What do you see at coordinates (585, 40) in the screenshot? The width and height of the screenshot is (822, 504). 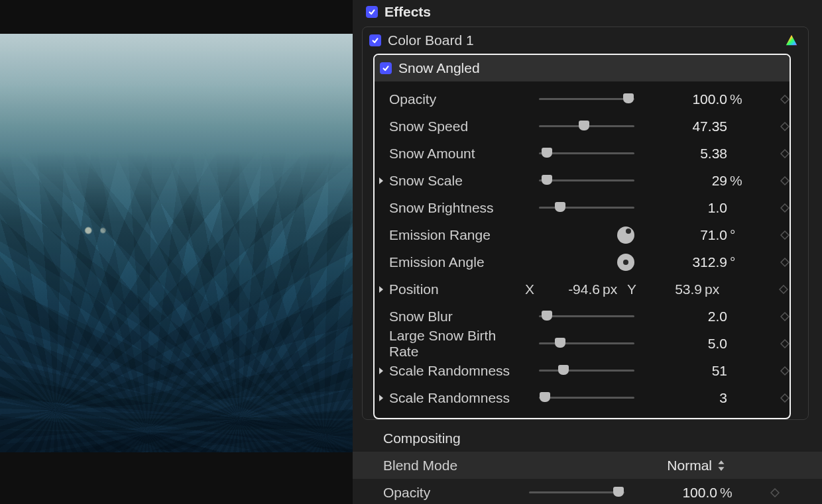 I see `effect-color-board: Color Board 1` at bounding box center [585, 40].